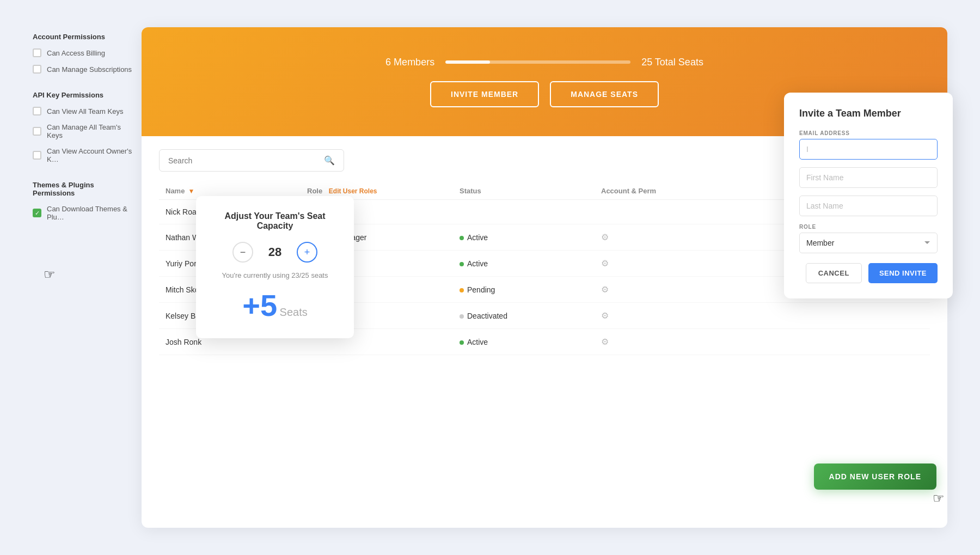 The image size is (980, 555). Describe the element at coordinates (84, 189) in the screenshot. I see `themes-title: Themes & Plugins Permissions` at that location.